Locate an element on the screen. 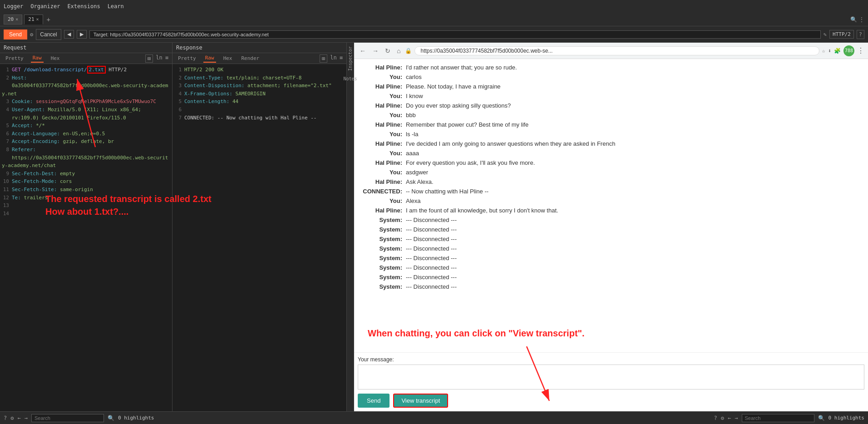 This screenshot has width=868, height=424. req-tab-hex: Hex is located at coordinates (55, 58).